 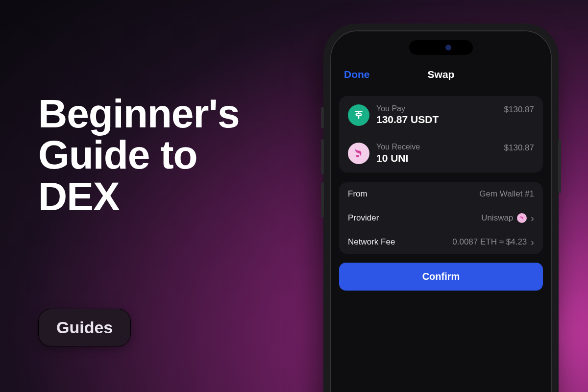 What do you see at coordinates (519, 148) in the screenshot?
I see `you-receive-usd: $130.87` at bounding box center [519, 148].